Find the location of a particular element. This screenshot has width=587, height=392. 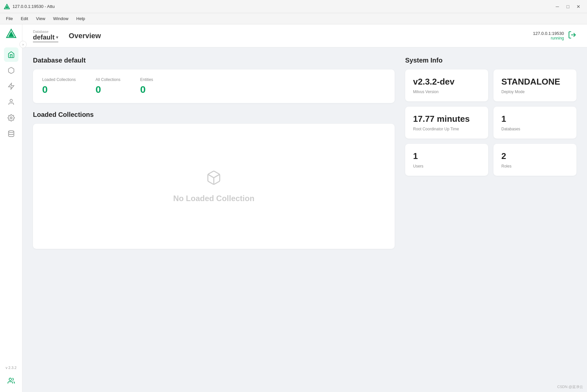

sidebar-item-collections is located at coordinates (11, 70).